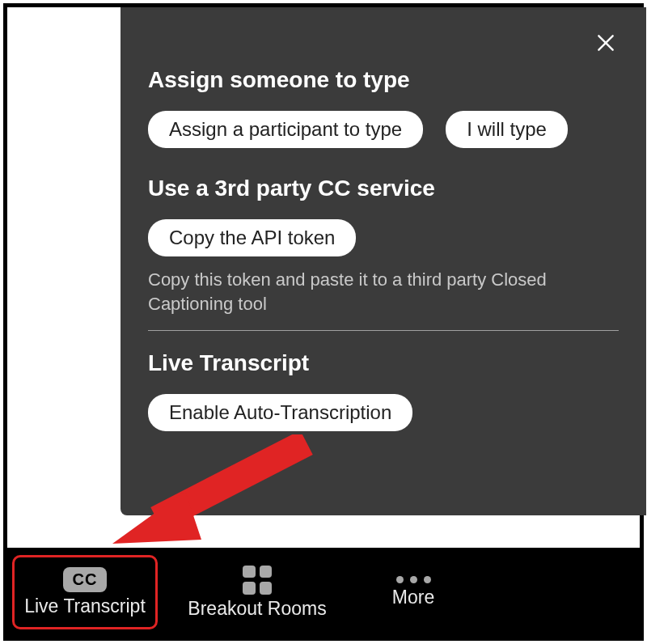 The image size is (647, 644). Describe the element at coordinates (285, 129) in the screenshot. I see `assign-participant-button: Assign a participant to type` at that location.